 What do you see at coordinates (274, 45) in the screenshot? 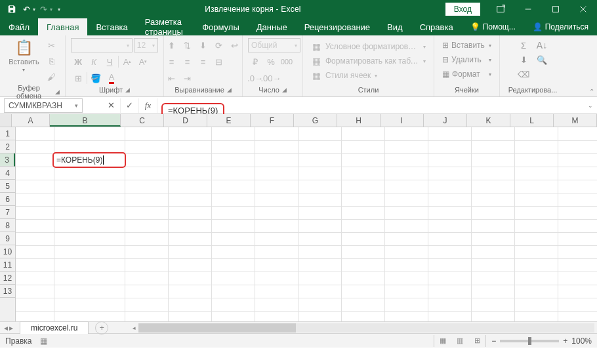
I see `number-format-combo: Общий▾` at bounding box center [274, 45].